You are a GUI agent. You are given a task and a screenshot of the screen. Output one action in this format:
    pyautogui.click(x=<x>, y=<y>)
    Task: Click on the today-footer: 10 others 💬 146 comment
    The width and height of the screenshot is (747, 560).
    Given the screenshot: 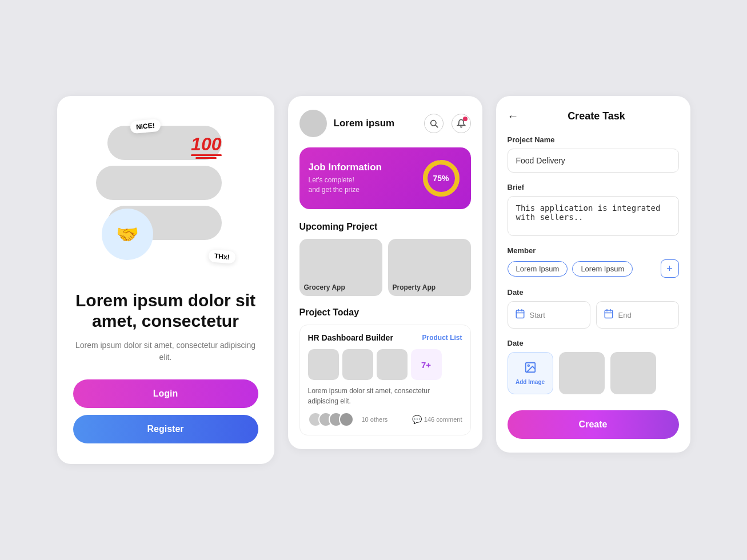 What is the action you would take?
    pyautogui.click(x=385, y=419)
    